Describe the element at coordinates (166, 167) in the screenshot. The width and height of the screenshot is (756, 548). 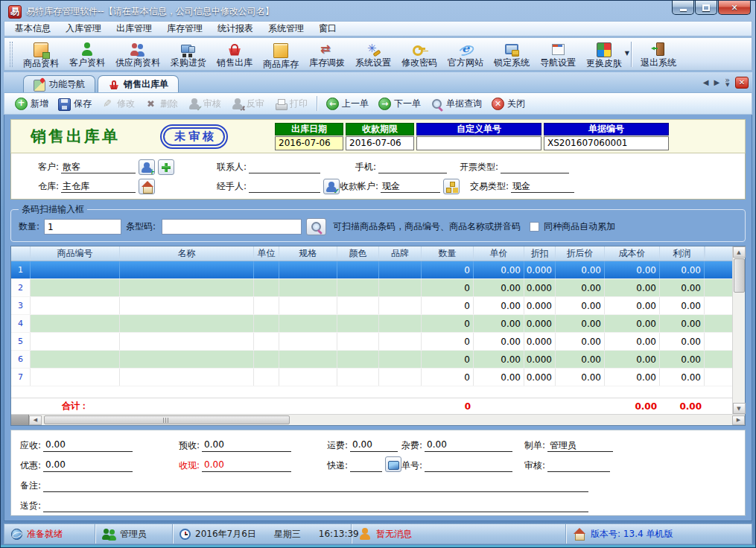
I see `plus-add-button` at that location.